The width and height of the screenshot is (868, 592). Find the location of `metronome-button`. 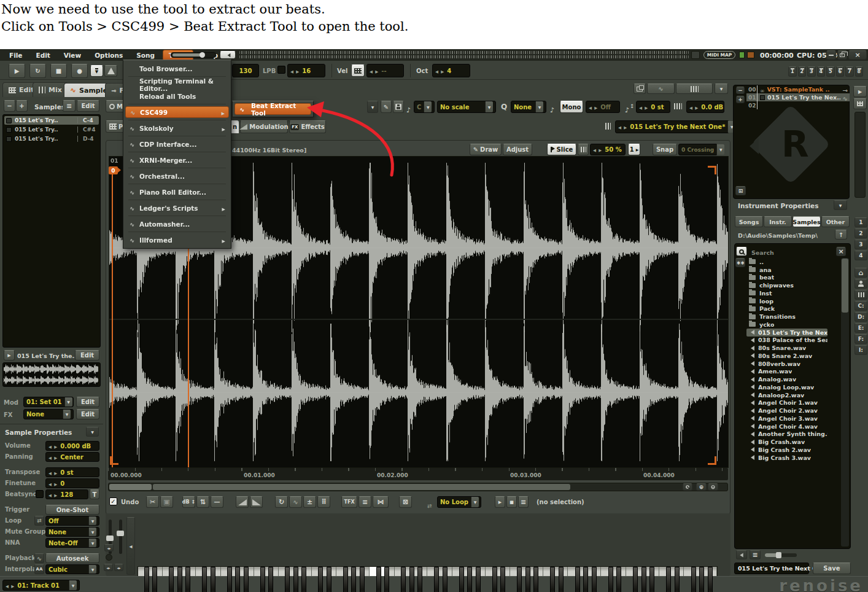

metronome-button is located at coordinates (110, 71).